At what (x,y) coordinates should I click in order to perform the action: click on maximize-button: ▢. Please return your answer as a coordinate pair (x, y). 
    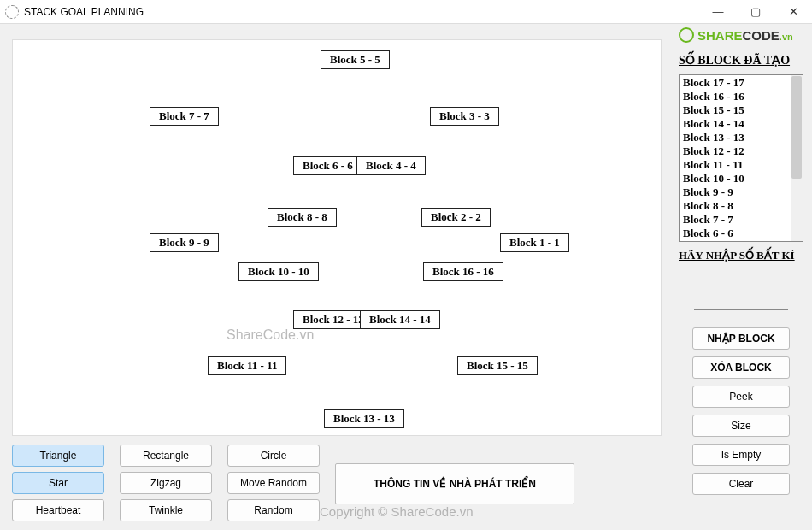
    Looking at the image, I should click on (756, 12).